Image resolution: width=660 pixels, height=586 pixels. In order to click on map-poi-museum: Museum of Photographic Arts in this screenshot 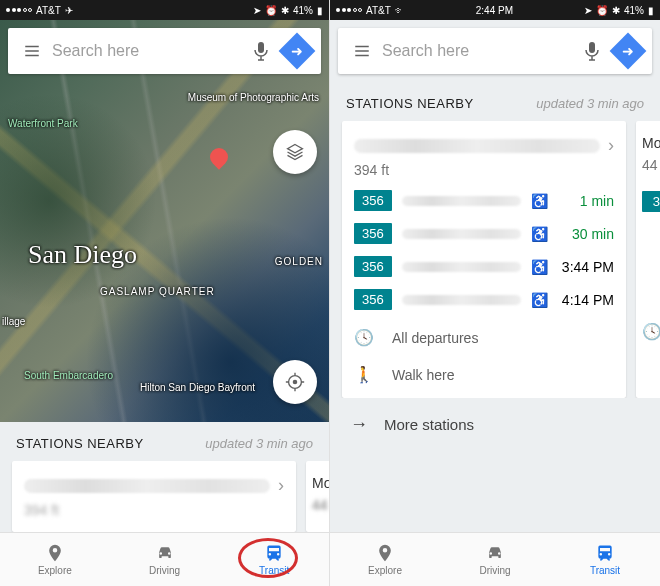, I will do `click(254, 98)`.